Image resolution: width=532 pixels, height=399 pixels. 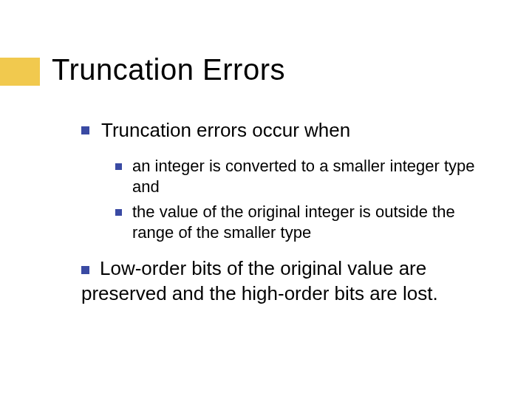 What do you see at coordinates (305, 177) in the screenshot?
I see `bullet-level2: an integer is converted to a smaller int…` at bounding box center [305, 177].